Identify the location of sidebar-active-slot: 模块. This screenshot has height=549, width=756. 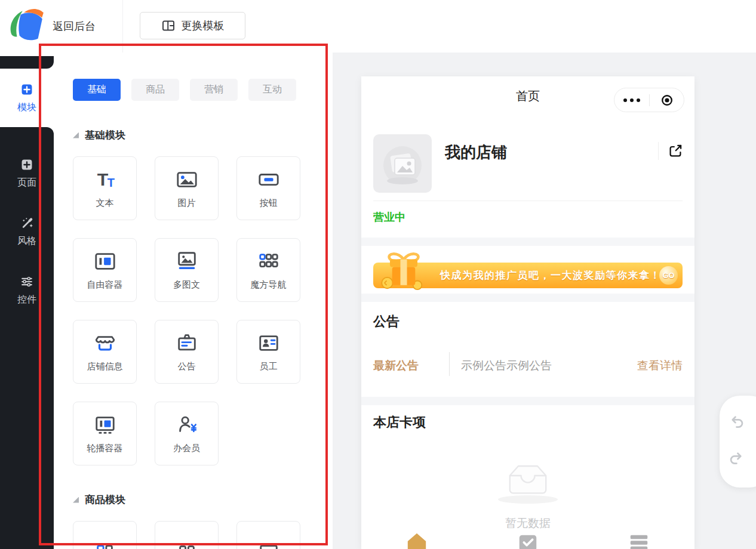
(27, 98).